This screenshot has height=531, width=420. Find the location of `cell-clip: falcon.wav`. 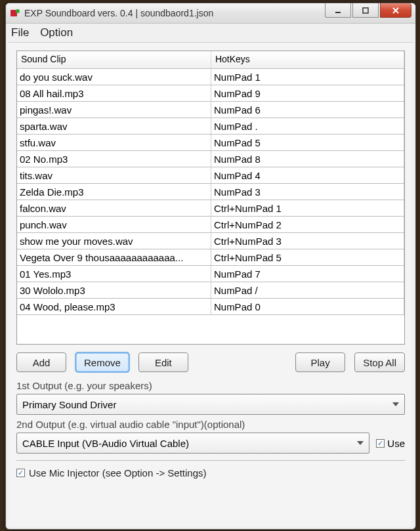

cell-clip: falcon.wav is located at coordinates (114, 209).